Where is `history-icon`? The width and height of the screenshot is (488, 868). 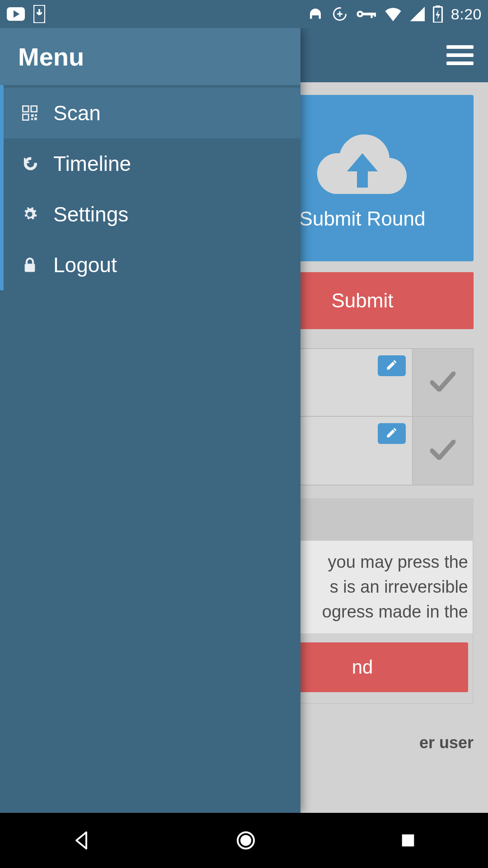 history-icon is located at coordinates (30, 164).